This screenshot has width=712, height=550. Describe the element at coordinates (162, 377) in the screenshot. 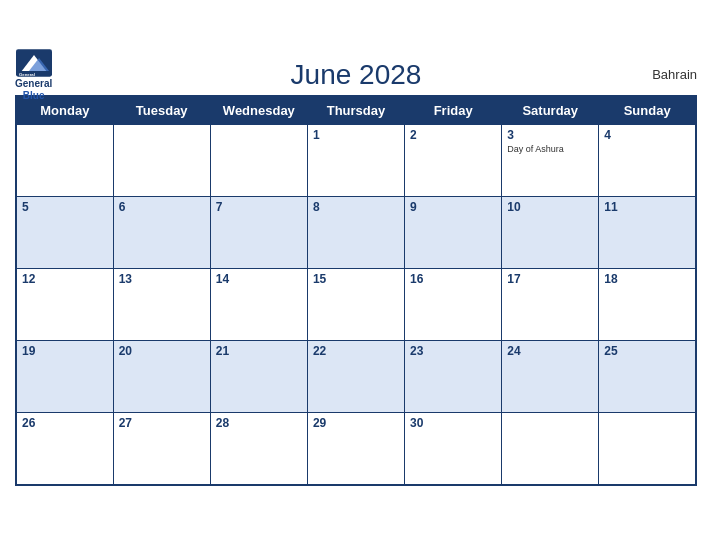

I see `calendar-cell: 20` at that location.